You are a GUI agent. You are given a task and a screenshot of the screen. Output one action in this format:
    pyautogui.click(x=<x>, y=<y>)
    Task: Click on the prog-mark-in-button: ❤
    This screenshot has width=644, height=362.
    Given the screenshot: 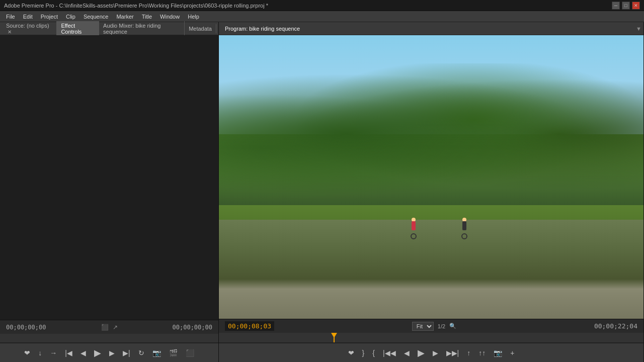 What is the action you would take?
    pyautogui.click(x=351, y=353)
    